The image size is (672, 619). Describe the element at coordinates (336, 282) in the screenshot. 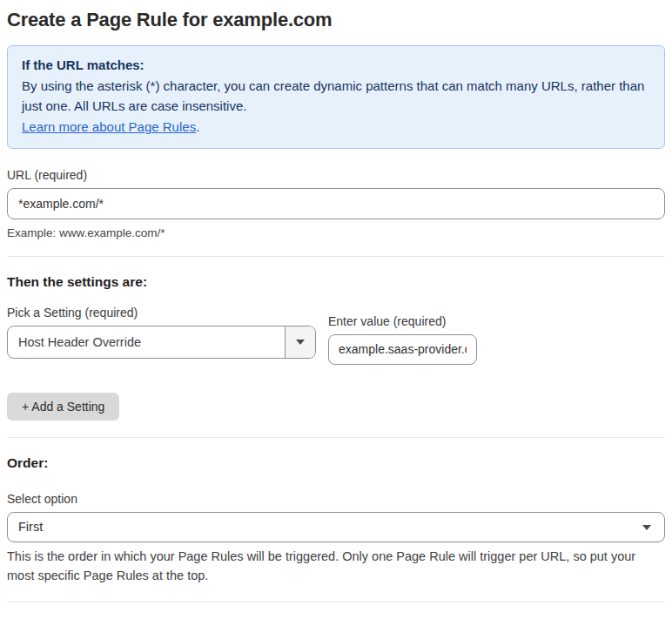

I see `settings-section-heading: Then the settings are:` at that location.